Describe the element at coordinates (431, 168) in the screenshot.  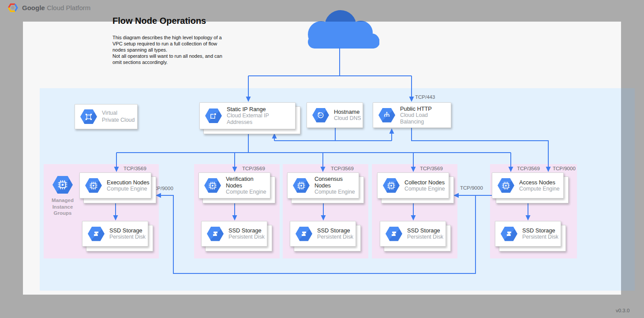
I see `port-label-tcp3569-collector: TCP/3569` at that location.